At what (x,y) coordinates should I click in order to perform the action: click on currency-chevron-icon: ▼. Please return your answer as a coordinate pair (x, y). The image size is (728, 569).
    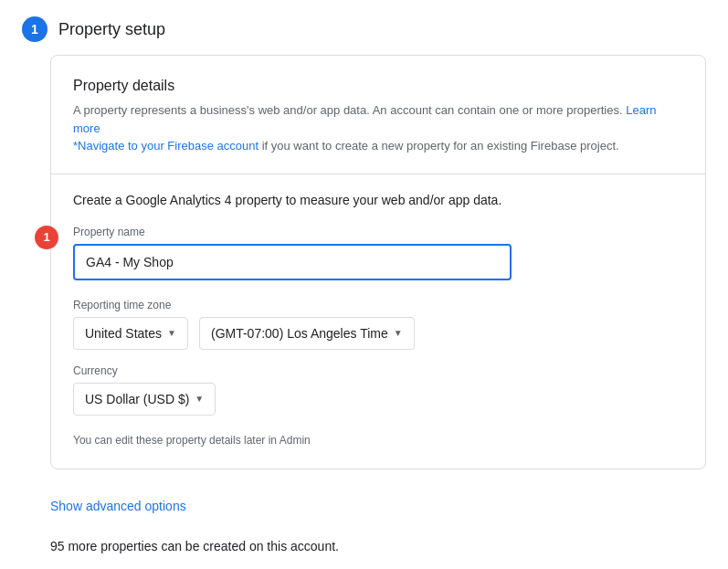
    Looking at the image, I should click on (199, 398).